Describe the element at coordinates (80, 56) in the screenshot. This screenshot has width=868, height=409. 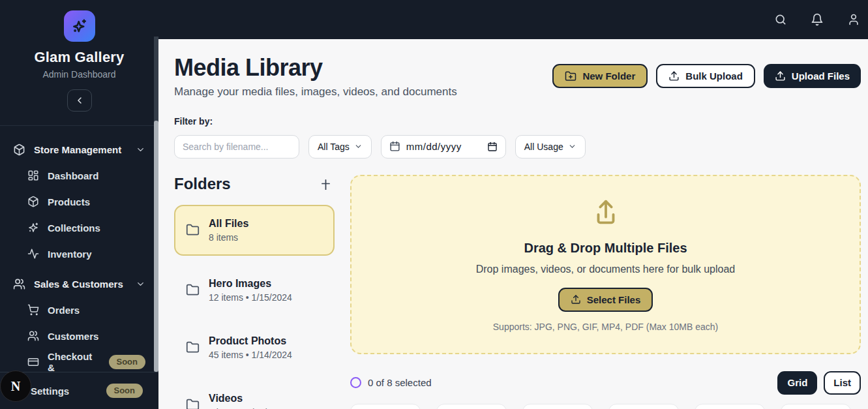
I see `brand: Glam Gallery Admin Dashboard` at that location.